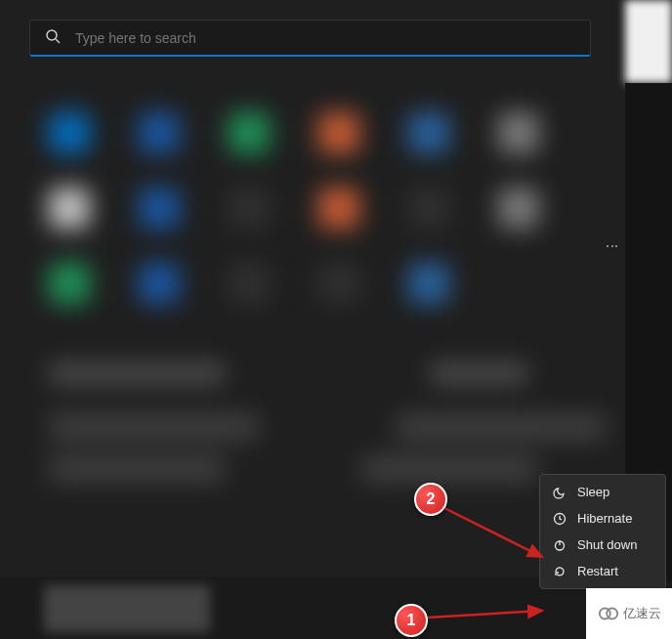 Image resolution: width=672 pixels, height=639 pixels. What do you see at coordinates (629, 614) in the screenshot?
I see `watermark: 亿速云` at bounding box center [629, 614].